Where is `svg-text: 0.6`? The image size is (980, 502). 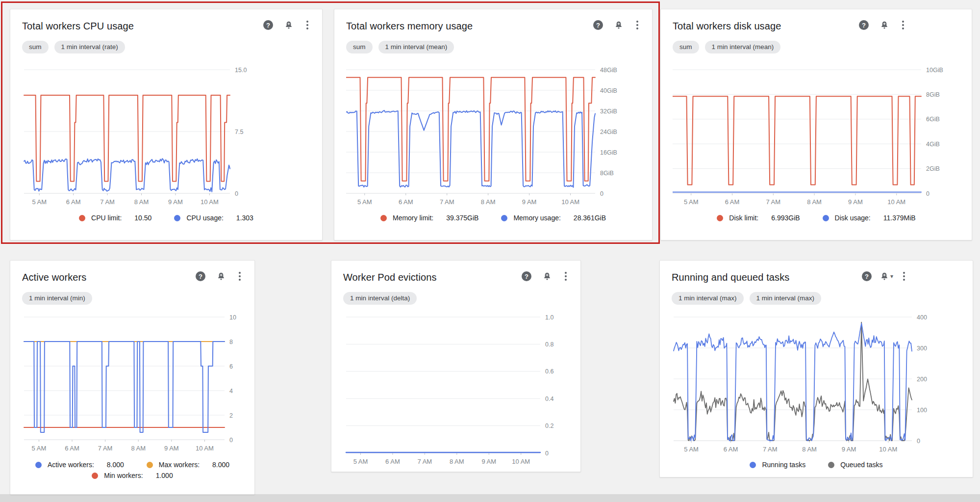
svg-text: 0.6 is located at coordinates (549, 371).